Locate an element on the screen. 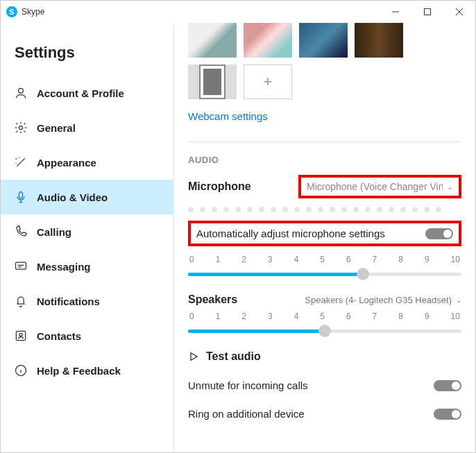 Image resolution: width=476 pixels, height=453 pixels. wand-icon is located at coordinates (21, 162).